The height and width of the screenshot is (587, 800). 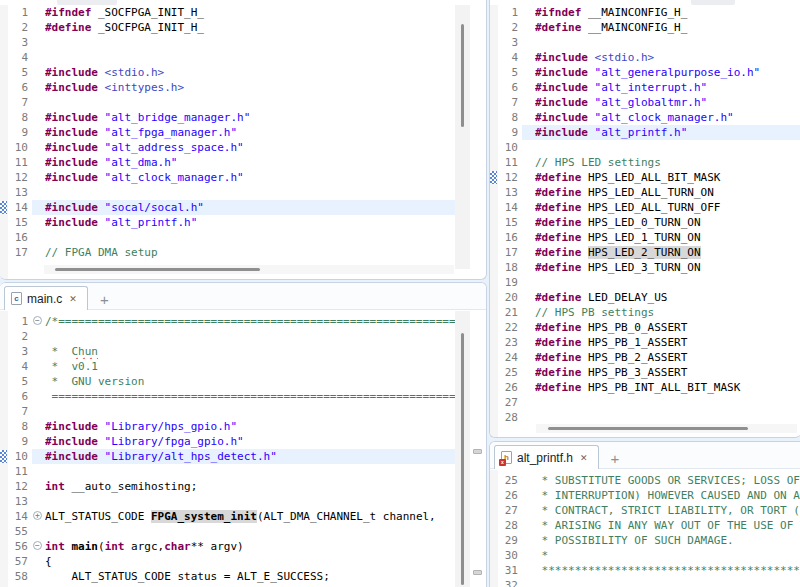 I want to click on code-text: // HPS LED settings, so click(x=668, y=162).